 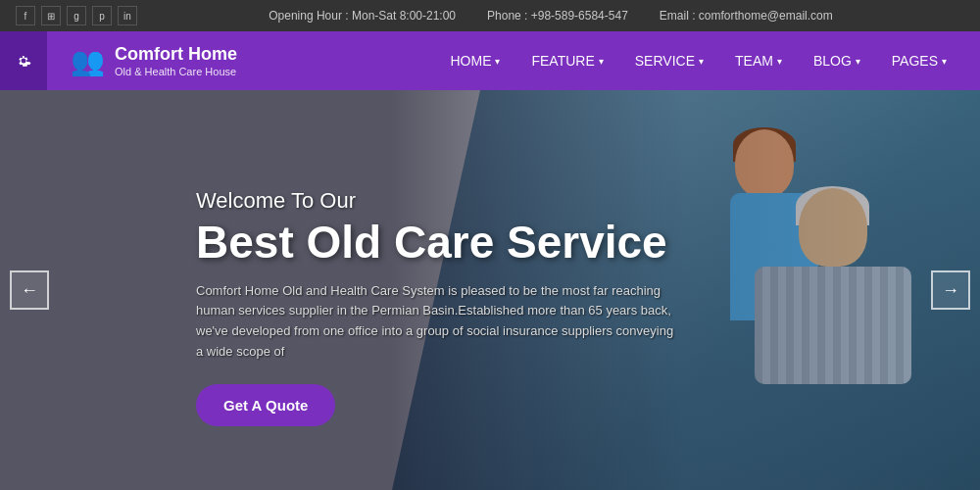 I want to click on nav-links: HOME ▾ FEATURE ▾ SERVICE ▾ TEAM ▾ BLOG ▾…, so click(x=708, y=61).